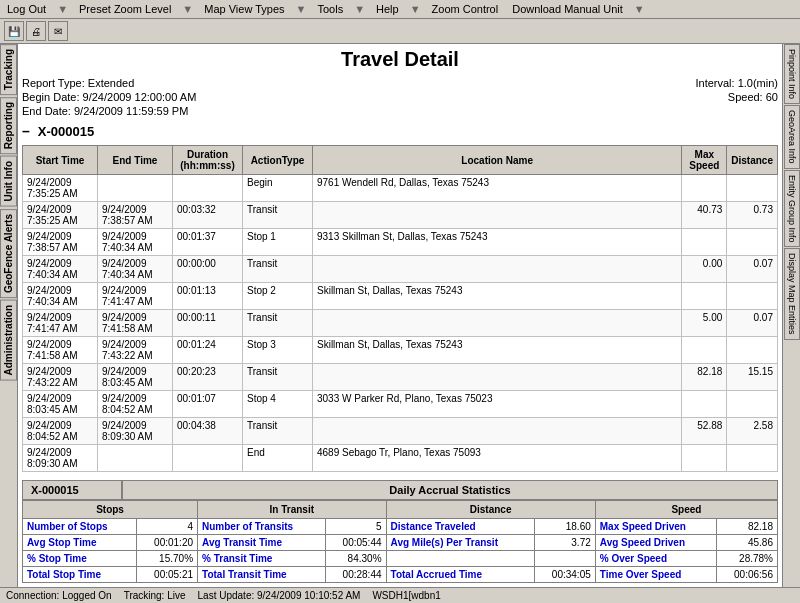 Image resolution: width=800 pixels, height=603 pixels. What do you see at coordinates (356, 543) in the screenshot?
I see `stats-value-cell: 00:05:44` at bounding box center [356, 543].